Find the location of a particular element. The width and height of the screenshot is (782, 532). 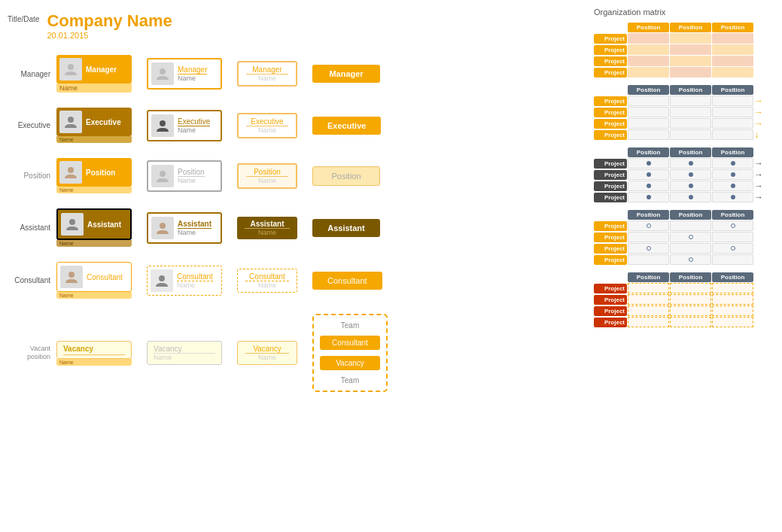

matrix-proj-3-2: Project is located at coordinates (610, 175).